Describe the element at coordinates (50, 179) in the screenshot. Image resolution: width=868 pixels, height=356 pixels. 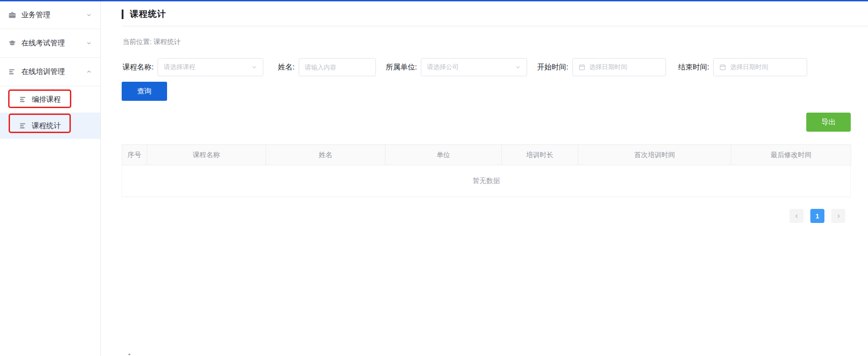
I see `sidebar: 业务管理 在线考试管理 在线培训管理` at that location.